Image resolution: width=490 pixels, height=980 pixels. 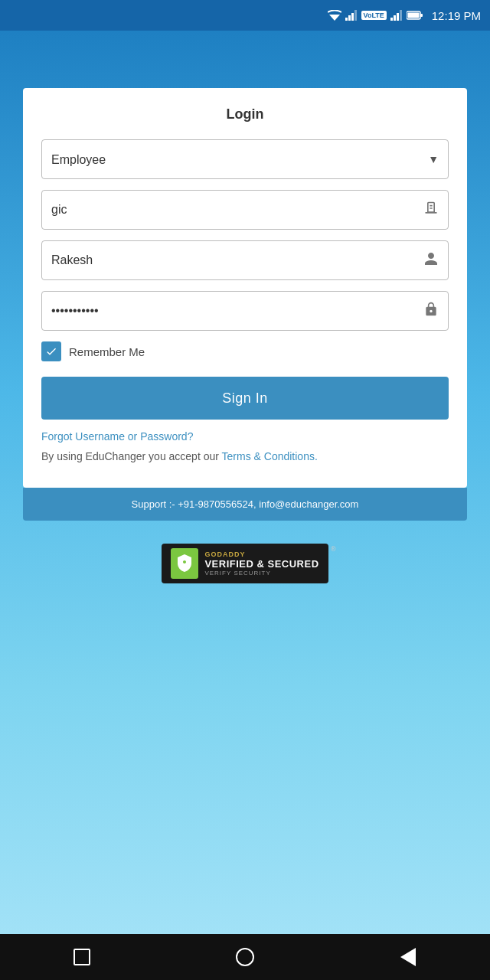 I want to click on godaddy-badge: GODADDY VERIFIED & SECURED VERIFY SECURI…, so click(x=245, y=564).